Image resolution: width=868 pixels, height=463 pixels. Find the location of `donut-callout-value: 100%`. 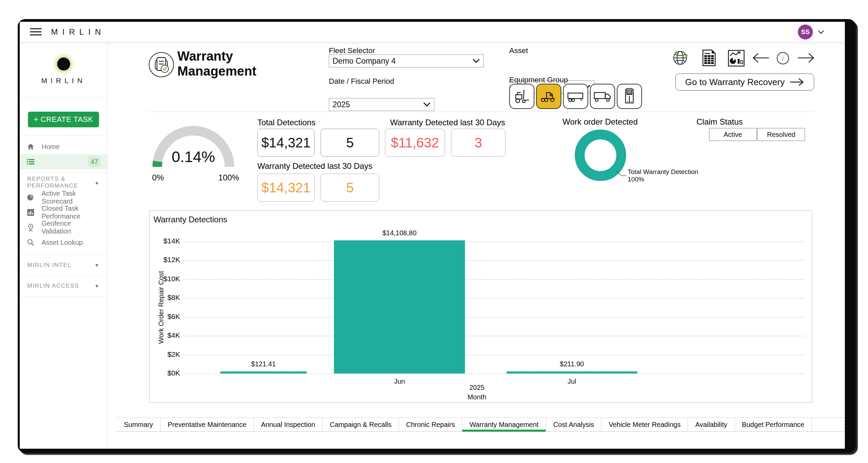

donut-callout-value: 100% is located at coordinates (636, 179).